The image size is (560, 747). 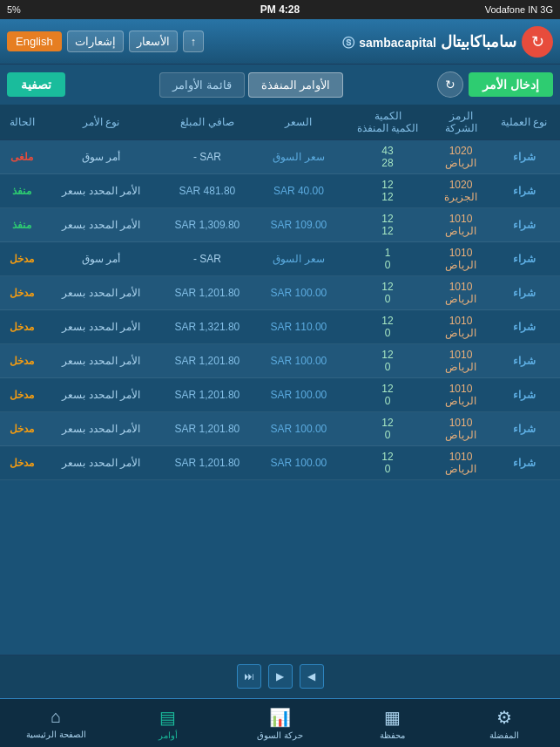 I want to click on cell-net: SAR 1,309.80, so click(x=207, y=225).